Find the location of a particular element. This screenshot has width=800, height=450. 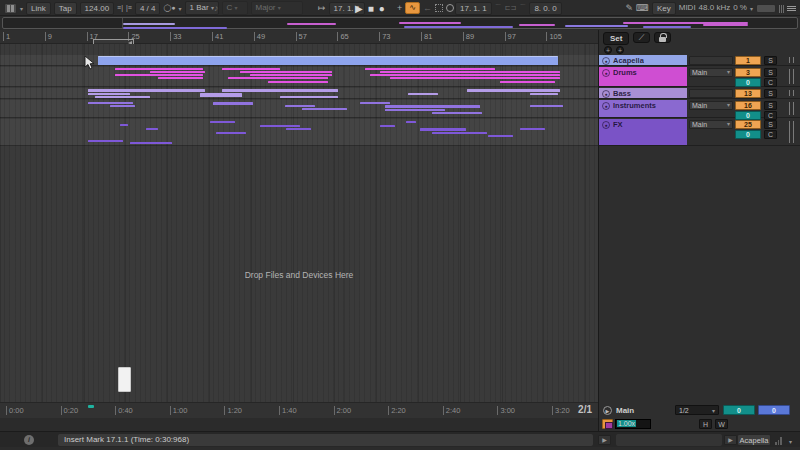

track-input-value: 25 is located at coordinates (748, 124).